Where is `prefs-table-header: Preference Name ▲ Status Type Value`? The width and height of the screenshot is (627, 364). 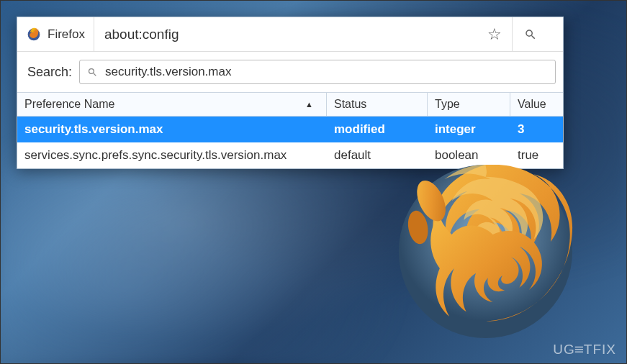 prefs-table-header: Preference Name ▲ Status Type Value is located at coordinates (290, 104).